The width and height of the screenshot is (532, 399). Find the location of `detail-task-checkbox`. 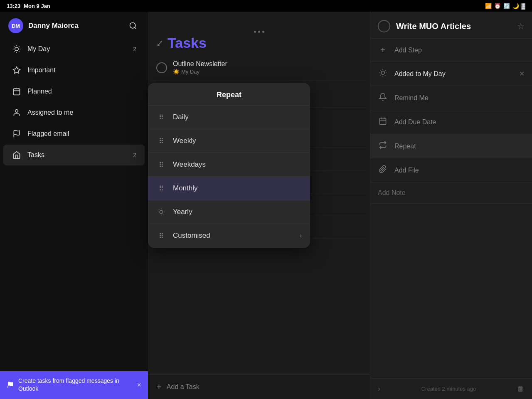

detail-task-checkbox is located at coordinates (384, 26).